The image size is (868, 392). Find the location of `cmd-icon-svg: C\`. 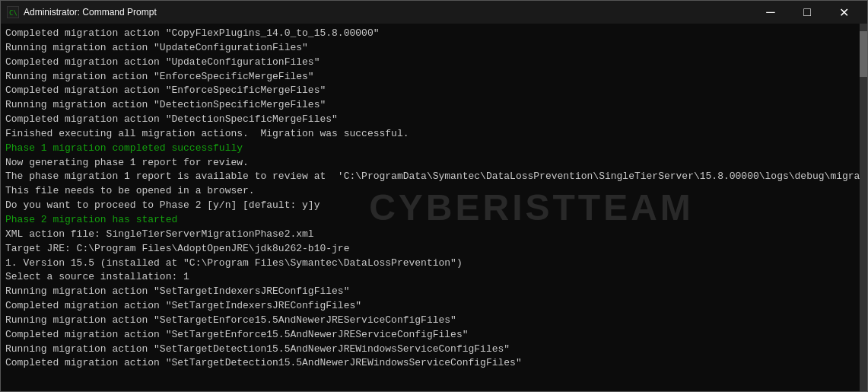

cmd-icon-svg: C\ is located at coordinates (13, 12).